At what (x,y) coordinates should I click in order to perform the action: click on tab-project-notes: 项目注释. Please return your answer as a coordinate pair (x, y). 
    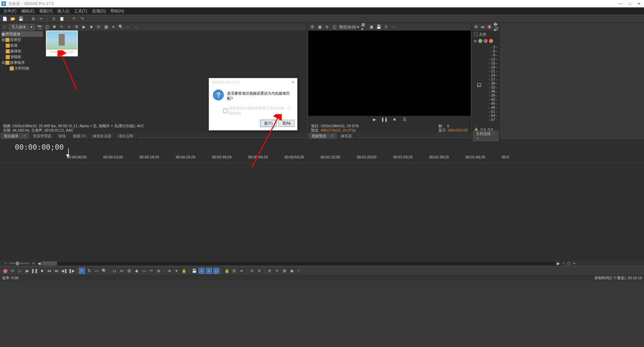
    Looking at the image, I should click on (126, 136).